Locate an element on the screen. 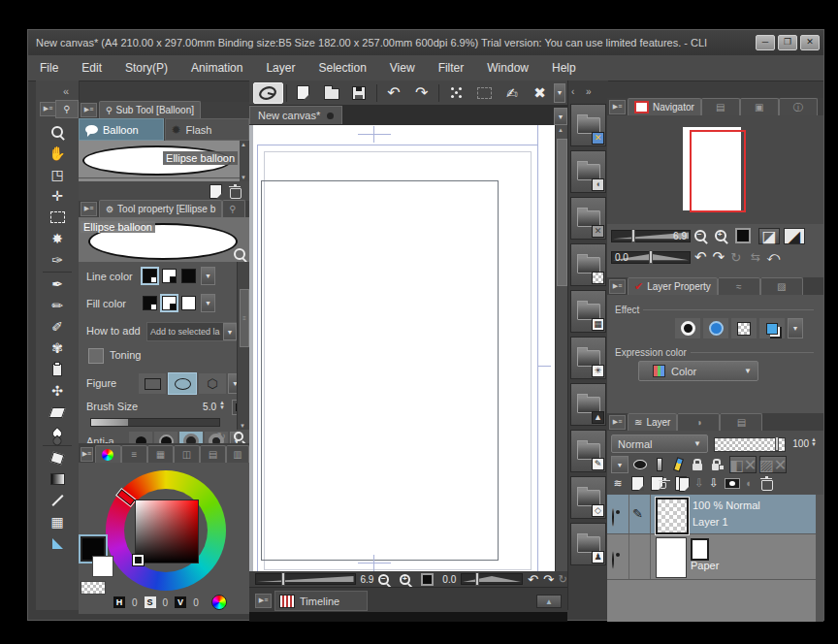  menu-filter: Filter is located at coordinates (452, 68).